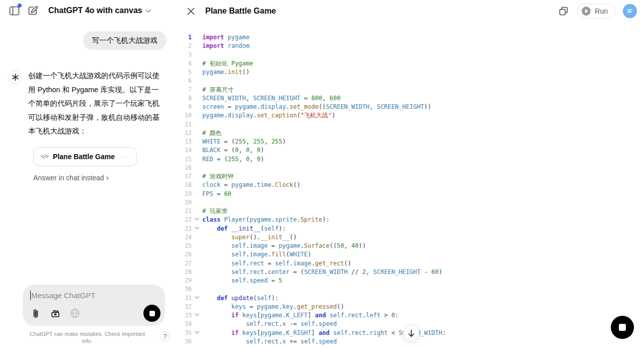 The image size is (644, 348). What do you see at coordinates (410, 150) in the screenshot?
I see `code-line: 14BLACK = (0, 0, 0)` at bounding box center [410, 150].